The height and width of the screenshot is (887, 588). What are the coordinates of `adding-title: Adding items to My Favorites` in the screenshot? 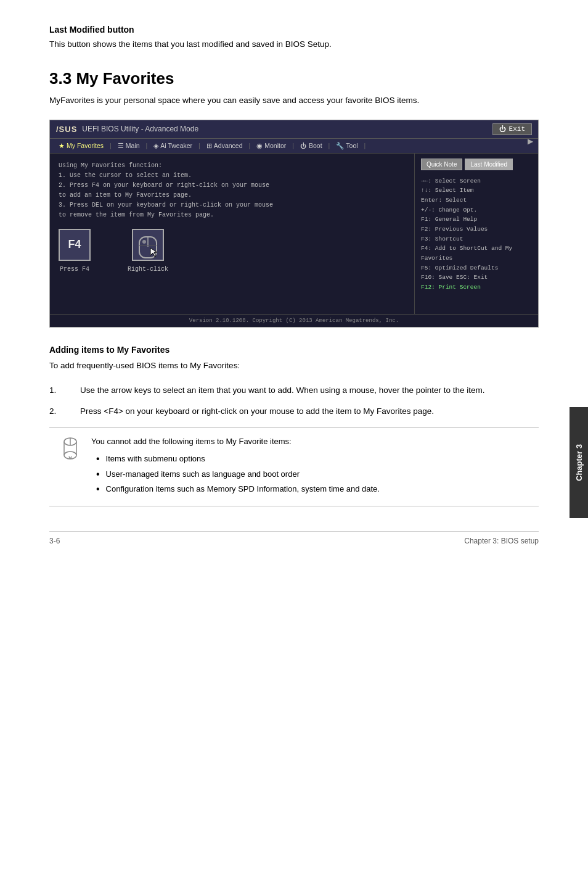 It's located at (294, 350).